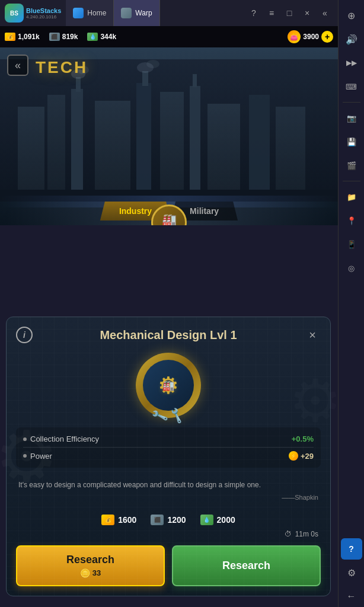 This screenshot has width=364, height=607. Describe the element at coordinates (90, 13) in the screenshot. I see `tab-home: Home` at that location.